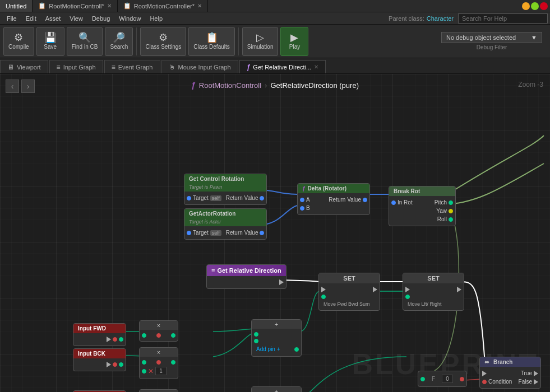  Describe the element at coordinates (130, 18) in the screenshot. I see `menu-window: Window` at that location.